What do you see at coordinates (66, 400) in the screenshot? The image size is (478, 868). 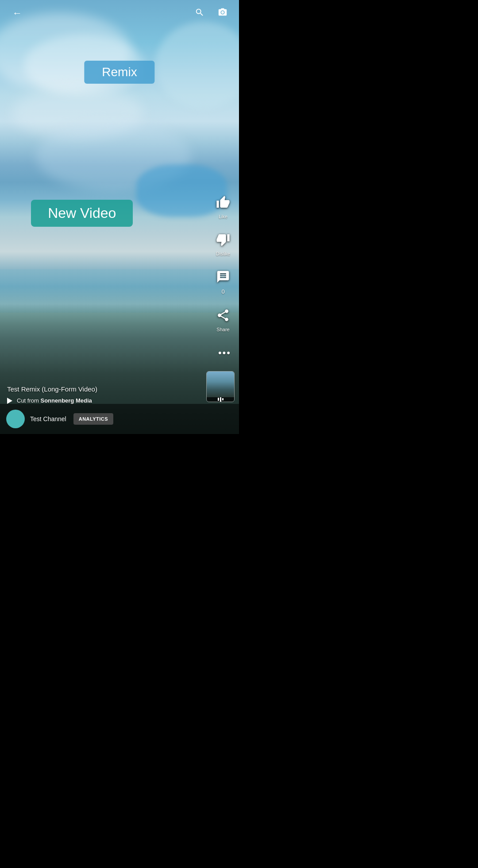 I see `source-channel: Sonnenberg Media` at bounding box center [66, 400].